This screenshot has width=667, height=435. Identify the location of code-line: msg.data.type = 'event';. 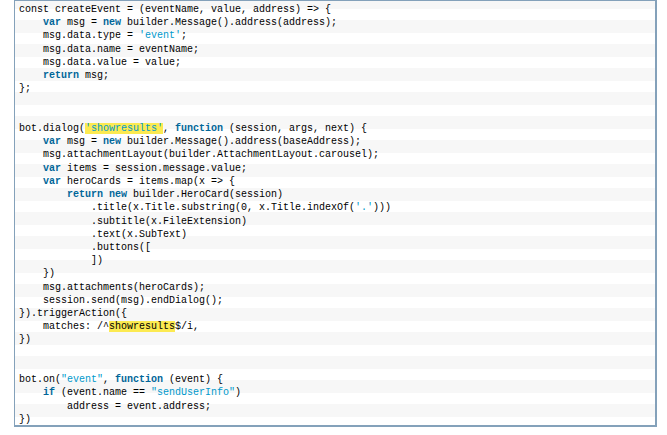
(337, 36).